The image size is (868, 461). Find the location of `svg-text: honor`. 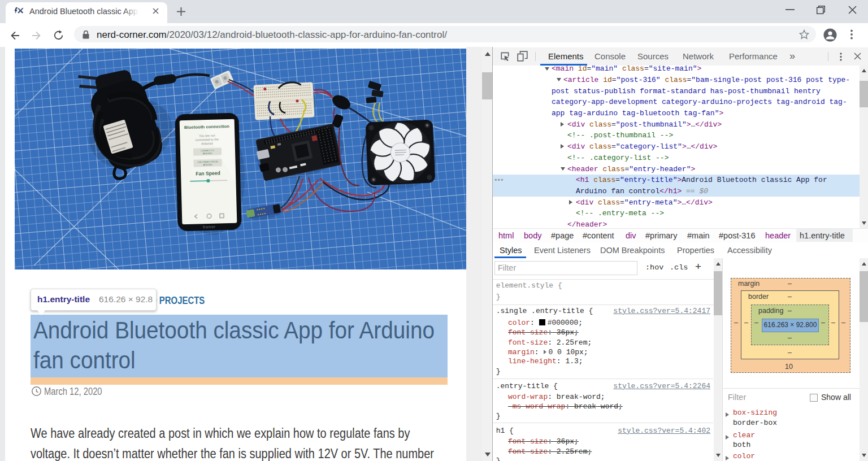

svg-text: honor is located at coordinates (209, 227).